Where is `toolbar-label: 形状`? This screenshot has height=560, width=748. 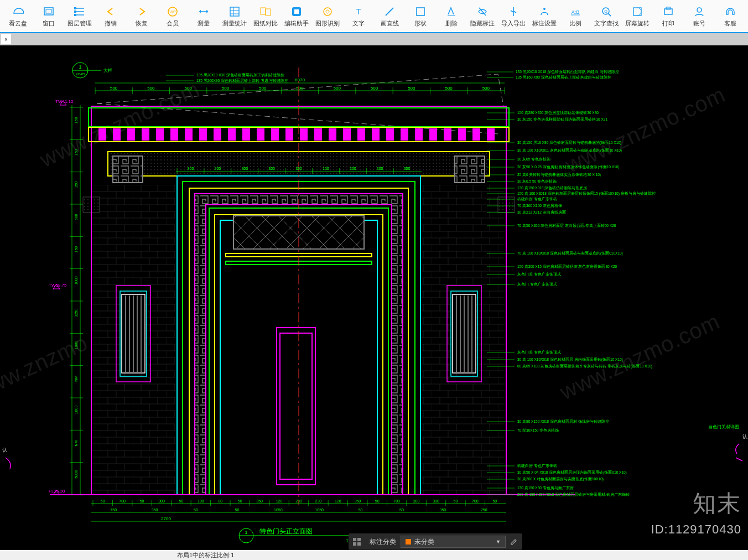 toolbar-label: 形状 is located at coordinates (420, 23).